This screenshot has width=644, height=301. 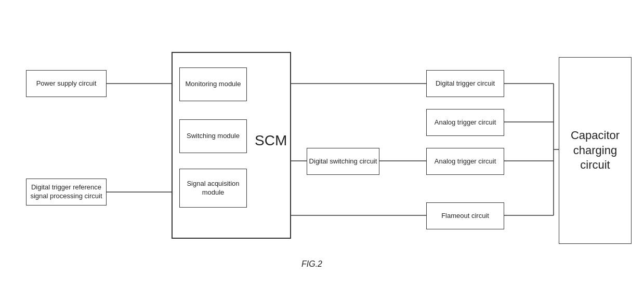 I want to click on digital-trigger-box: Digital trigger circuit, so click(x=465, y=84).